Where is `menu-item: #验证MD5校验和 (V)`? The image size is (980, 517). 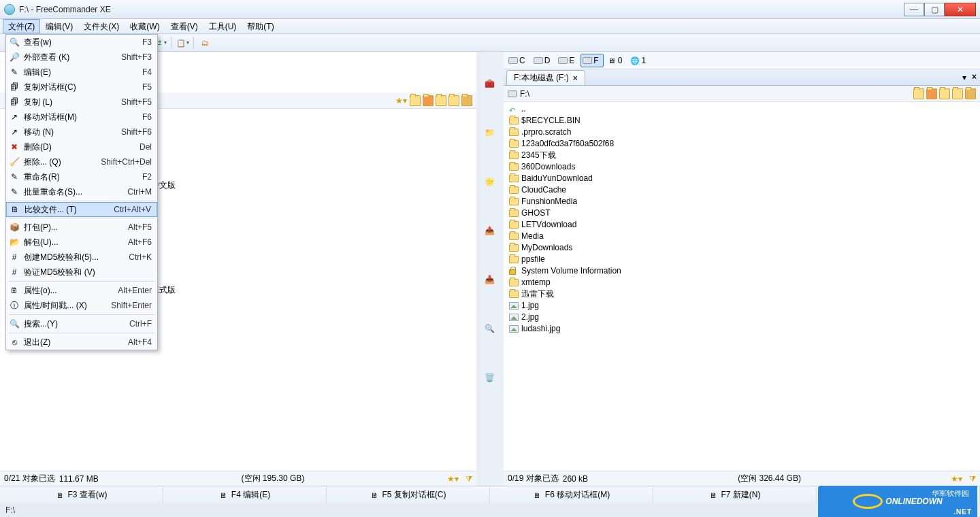 menu-item: #验证MD5校验和 (V) is located at coordinates (82, 272).